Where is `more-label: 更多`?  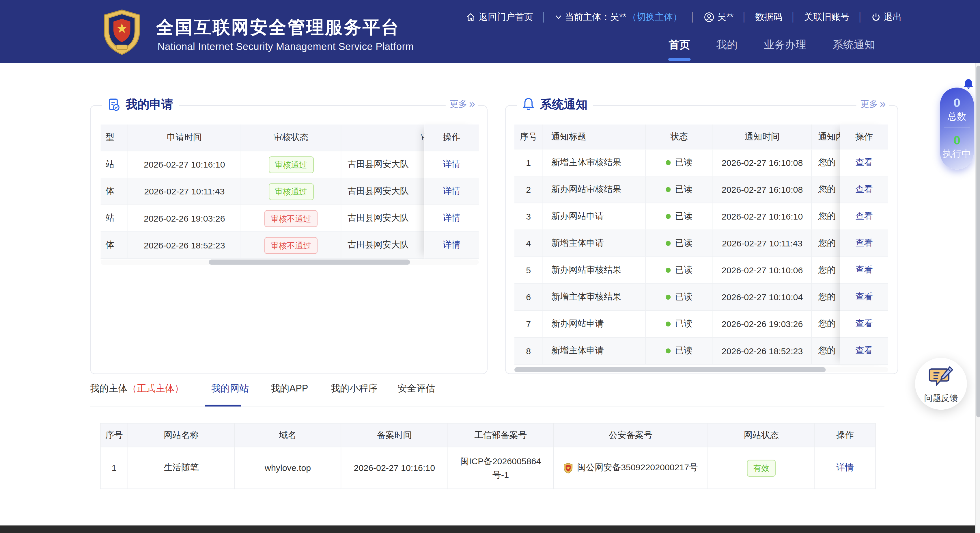 more-label: 更多 is located at coordinates (869, 104).